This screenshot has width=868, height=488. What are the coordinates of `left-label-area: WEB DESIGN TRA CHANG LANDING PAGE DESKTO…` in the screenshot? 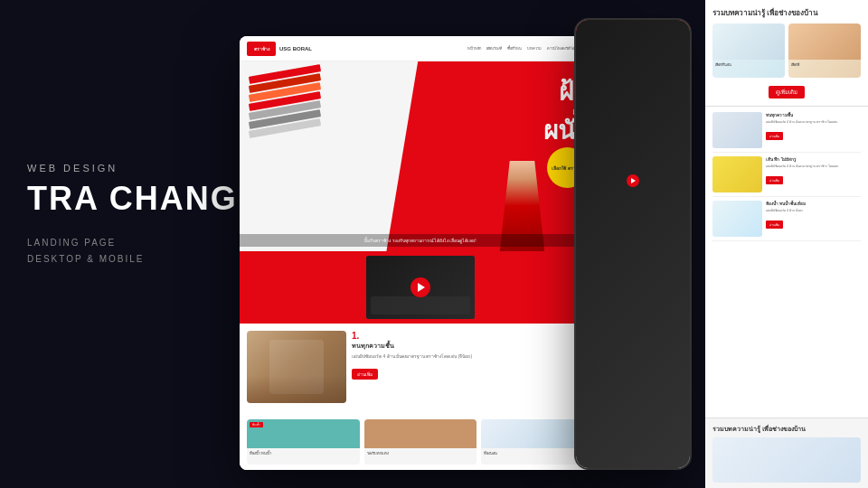 It's located at (132, 215).